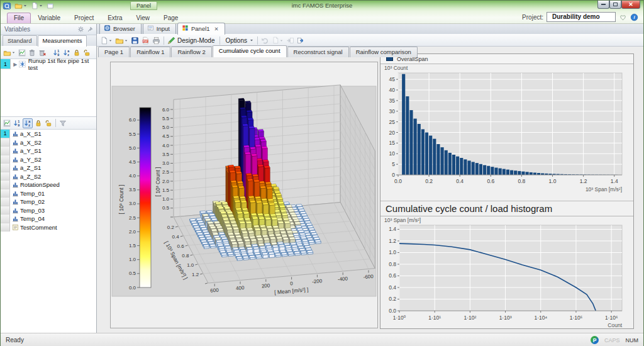 Image resolution: width=644 pixels, height=346 pixels. What do you see at coordinates (48, 185) in the screenshot?
I see `variable-row: RotationSpeed` at bounding box center [48, 185].